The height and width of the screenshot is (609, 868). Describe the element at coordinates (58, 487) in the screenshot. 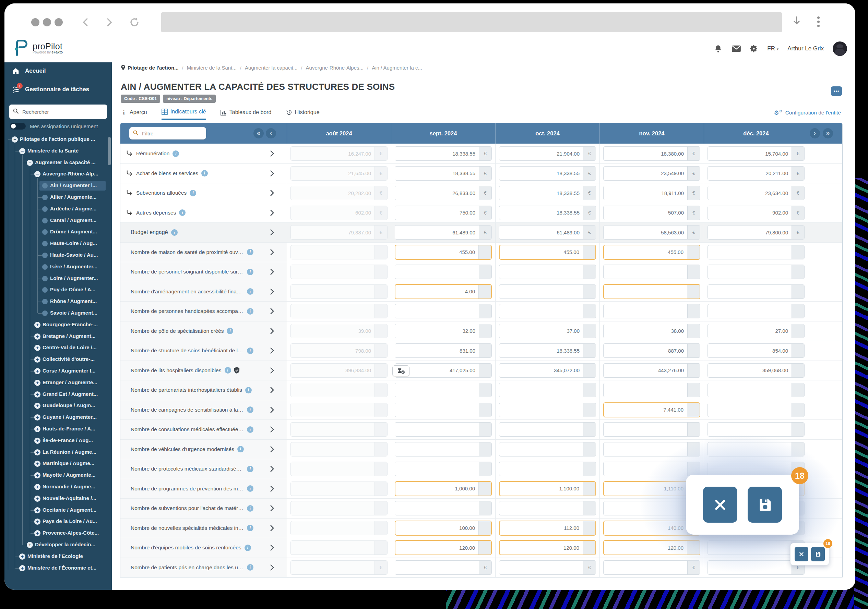

I see `tree-item: +Normandie / Augme...` at that location.